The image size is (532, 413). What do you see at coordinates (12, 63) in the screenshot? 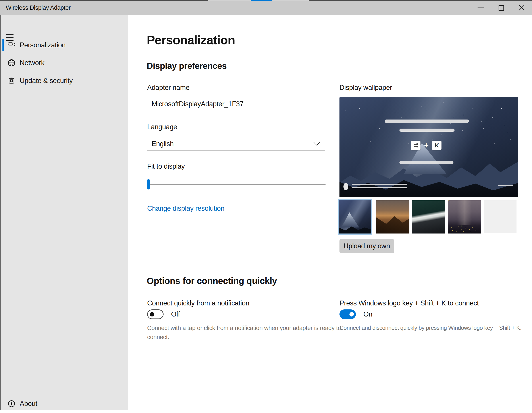
I see `globe-icon` at bounding box center [12, 63].